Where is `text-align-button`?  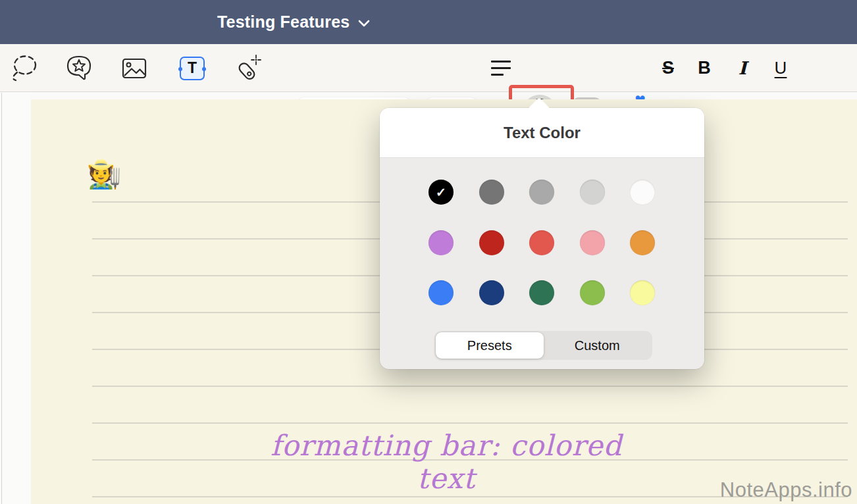 text-align-button is located at coordinates (501, 68).